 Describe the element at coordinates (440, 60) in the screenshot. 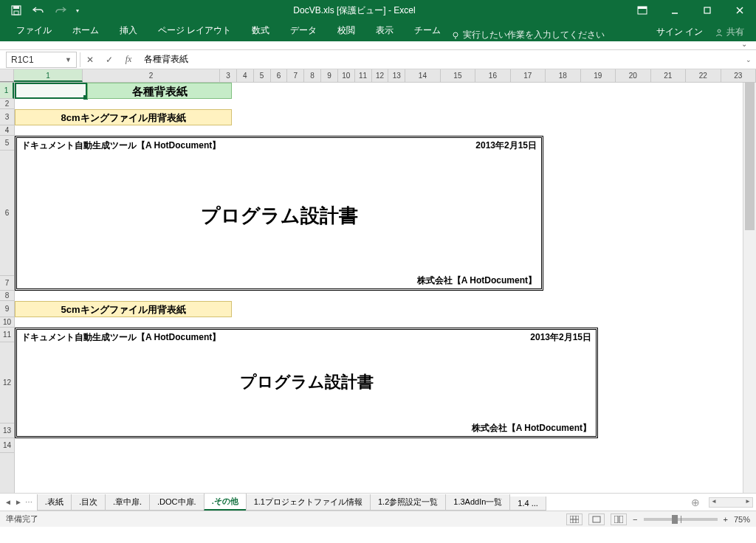

I see `formula-input` at that location.